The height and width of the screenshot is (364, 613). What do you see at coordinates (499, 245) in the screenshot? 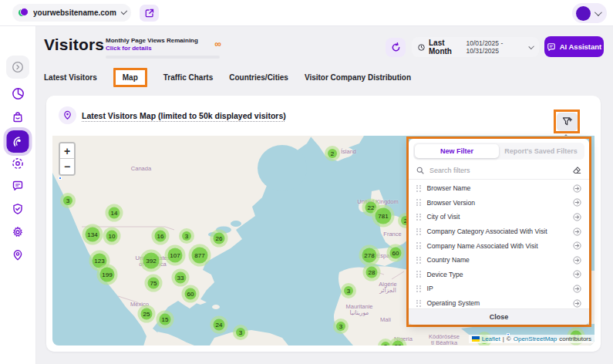
I see `filter-item-company-name-associated-with-visit: Company Name Associated With Visit` at bounding box center [499, 245].